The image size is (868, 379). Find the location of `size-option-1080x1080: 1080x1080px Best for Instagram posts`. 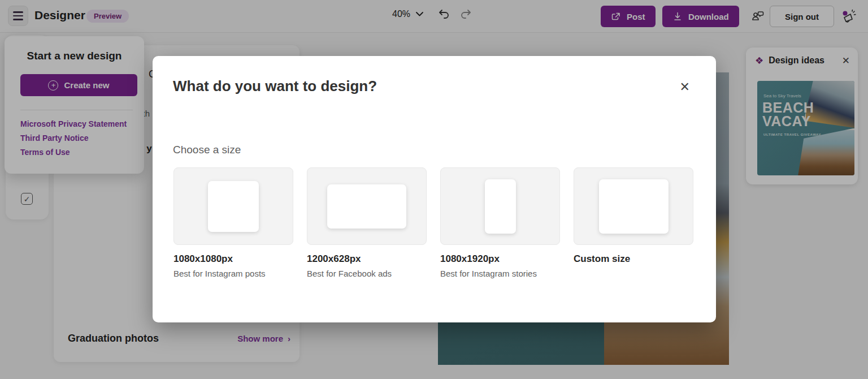

size-option-1080x1080: 1080x1080px Best for Instagram posts is located at coordinates (233, 223).